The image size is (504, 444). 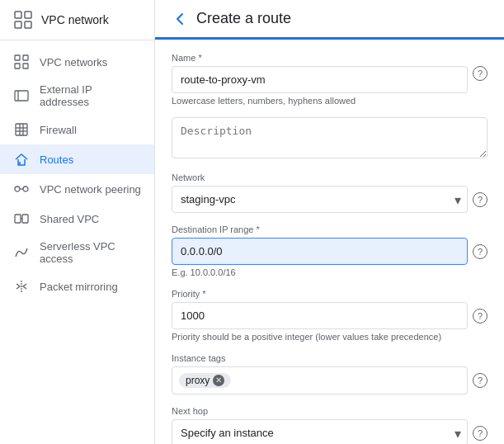 What do you see at coordinates (78, 96) in the screenshot?
I see `sidebar-item-external-ip: External IP addresses` at bounding box center [78, 96].